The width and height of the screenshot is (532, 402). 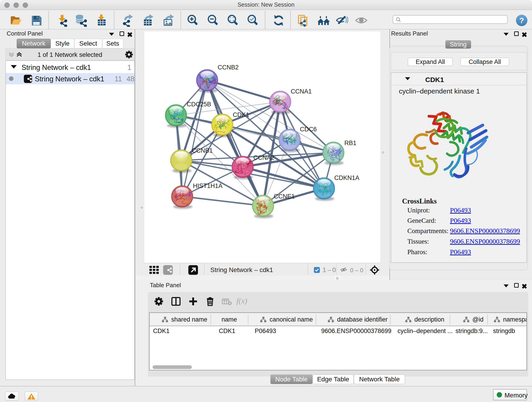 What do you see at coordinates (350, 143) in the screenshot?
I see `svg-text: RB1` at bounding box center [350, 143].